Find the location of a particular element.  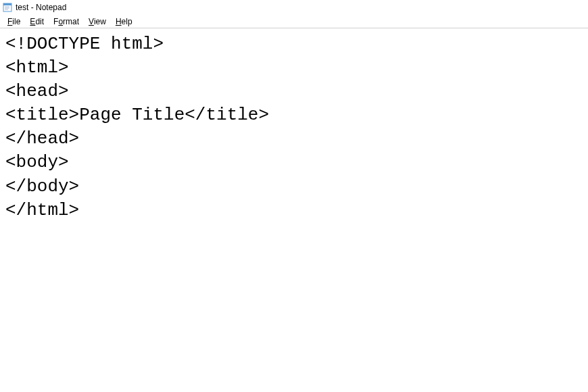

menu-edit-rest: dit is located at coordinates (39, 22).